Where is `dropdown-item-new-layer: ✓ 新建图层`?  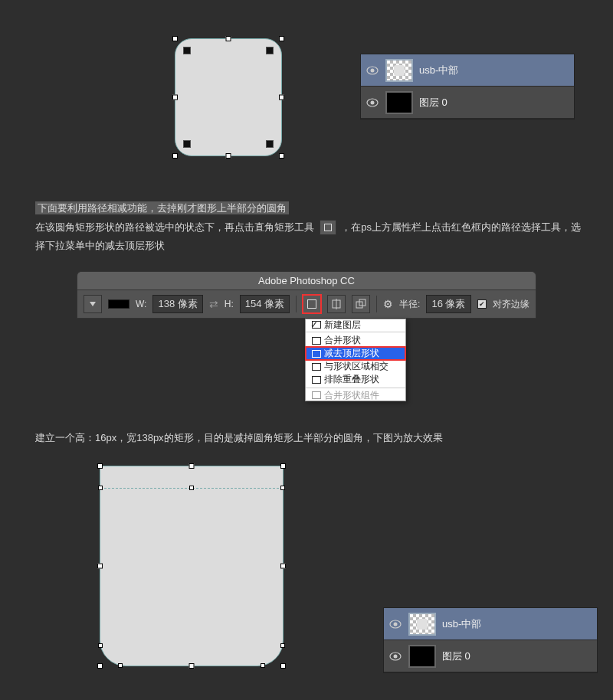 dropdown-item-new-layer: ✓ 新建图层 is located at coordinates (356, 326).